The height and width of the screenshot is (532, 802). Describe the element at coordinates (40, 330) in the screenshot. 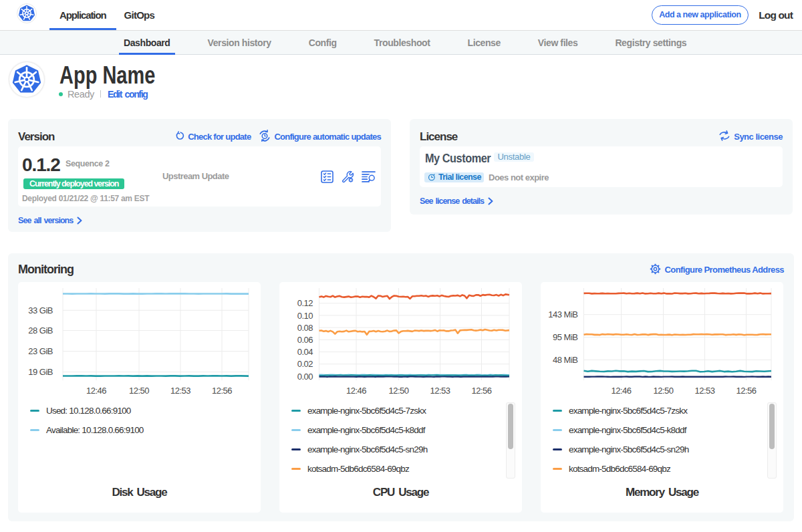

I see `svg-text: 28 GiB` at that location.